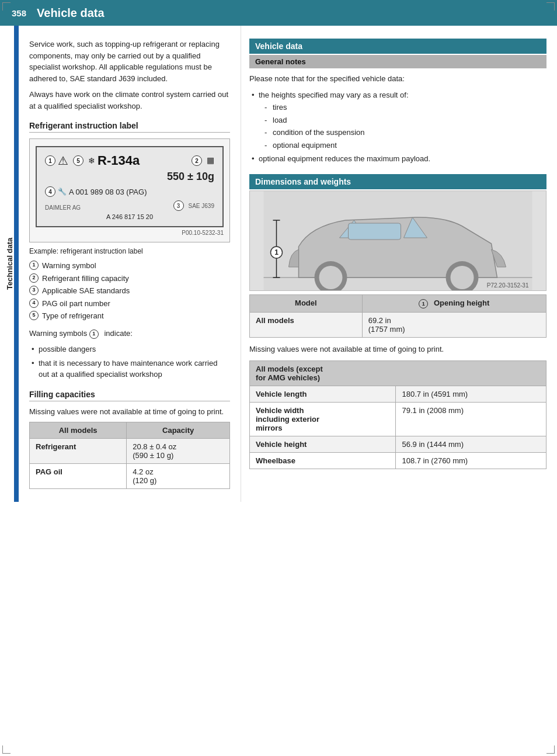  What do you see at coordinates (398, 394) in the screenshot?
I see `table-row: Vehicle length 180.7 in (4591 mm)` at bounding box center [398, 394].